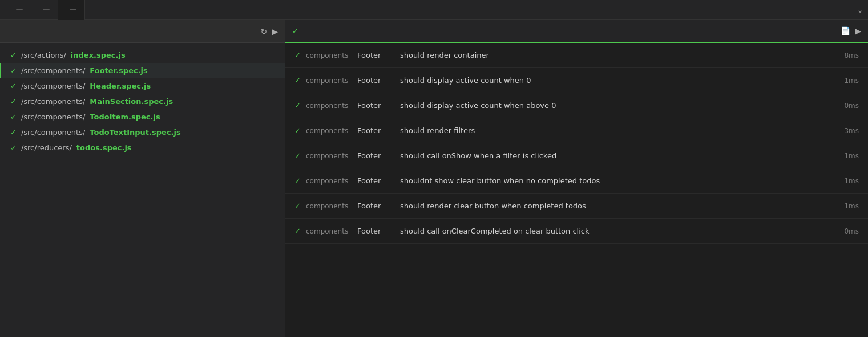 The width and height of the screenshot is (868, 337). Describe the element at coordinates (615, 130) in the screenshot. I see `result-name: should render filters` at that location.